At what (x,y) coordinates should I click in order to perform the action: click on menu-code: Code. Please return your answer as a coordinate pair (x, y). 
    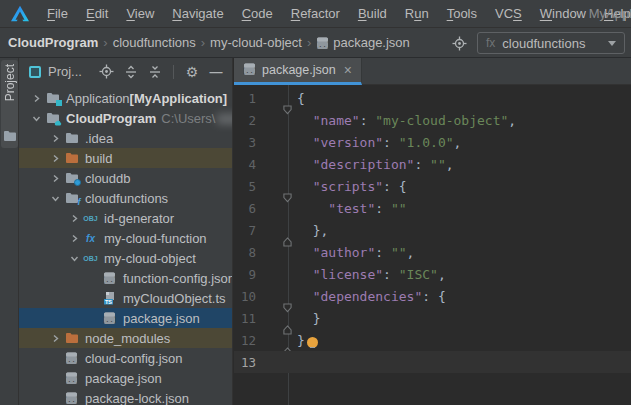
    Looking at the image, I should click on (258, 14).